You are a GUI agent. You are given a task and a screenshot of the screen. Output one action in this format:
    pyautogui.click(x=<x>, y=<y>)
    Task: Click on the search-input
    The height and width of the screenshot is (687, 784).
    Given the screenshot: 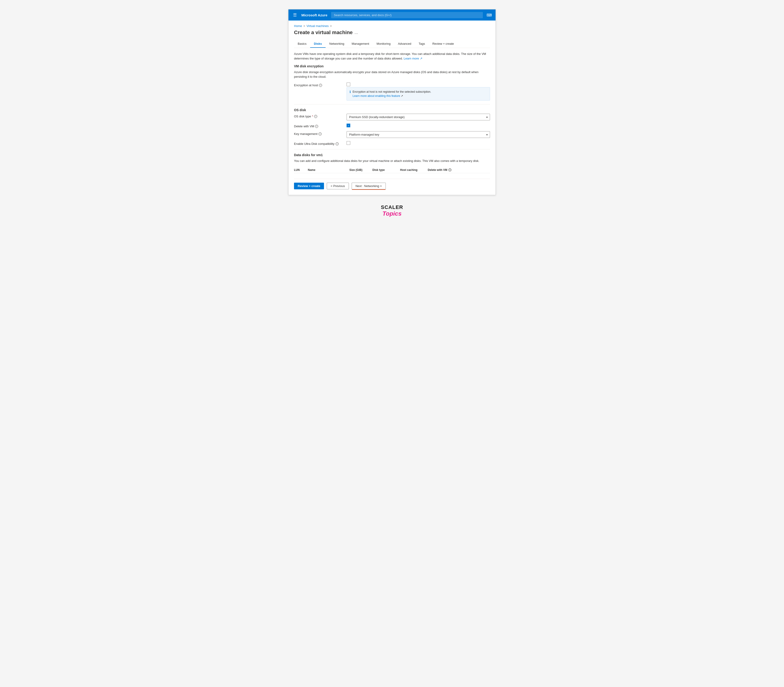 What is the action you would take?
    pyautogui.click(x=407, y=15)
    